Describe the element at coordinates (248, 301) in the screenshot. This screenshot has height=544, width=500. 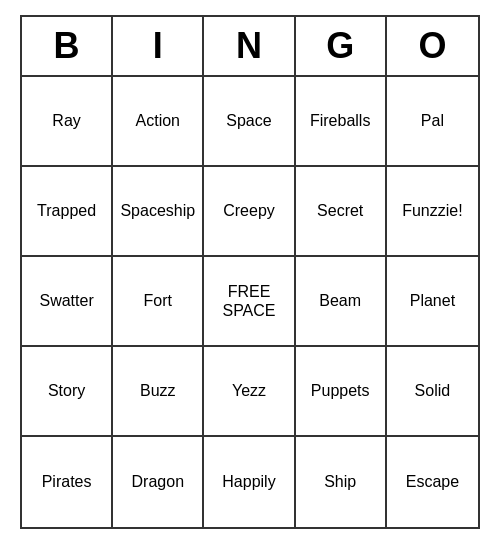
I see `bingo-cell-text-12: FREESPACE` at that location.